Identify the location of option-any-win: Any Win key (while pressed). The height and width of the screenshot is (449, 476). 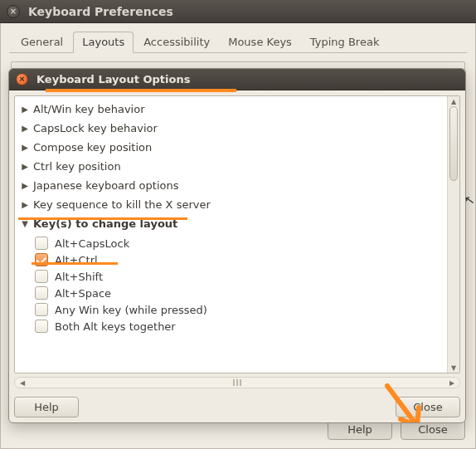
(232, 310).